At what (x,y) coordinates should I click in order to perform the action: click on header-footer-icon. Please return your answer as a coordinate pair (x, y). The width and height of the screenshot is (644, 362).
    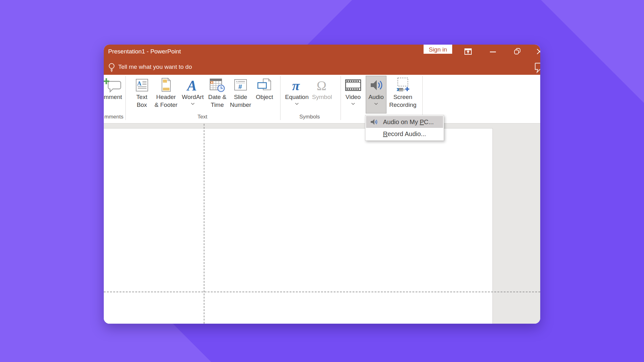
    Looking at the image, I should click on (166, 85).